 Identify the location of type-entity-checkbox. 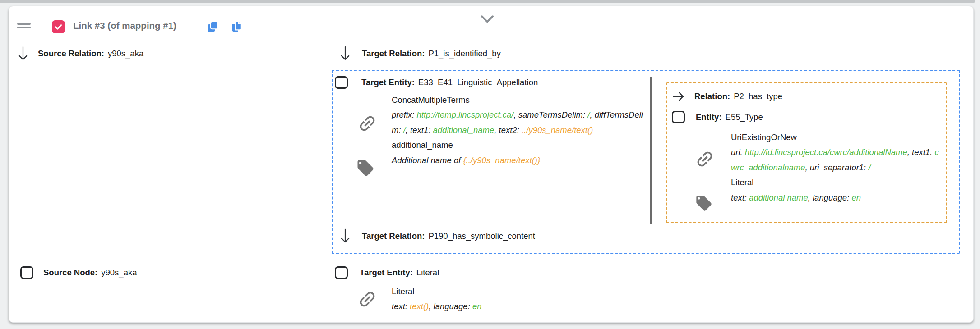
(679, 117).